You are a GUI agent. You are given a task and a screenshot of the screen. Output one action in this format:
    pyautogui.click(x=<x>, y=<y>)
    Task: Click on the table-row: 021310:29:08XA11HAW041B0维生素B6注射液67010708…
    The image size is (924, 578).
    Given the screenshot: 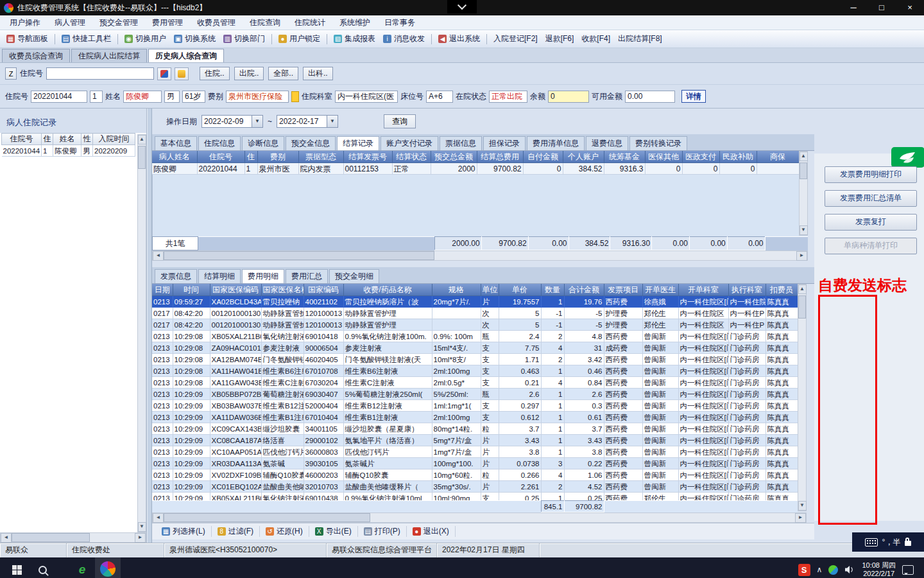 What is the action you would take?
    pyautogui.click(x=475, y=371)
    